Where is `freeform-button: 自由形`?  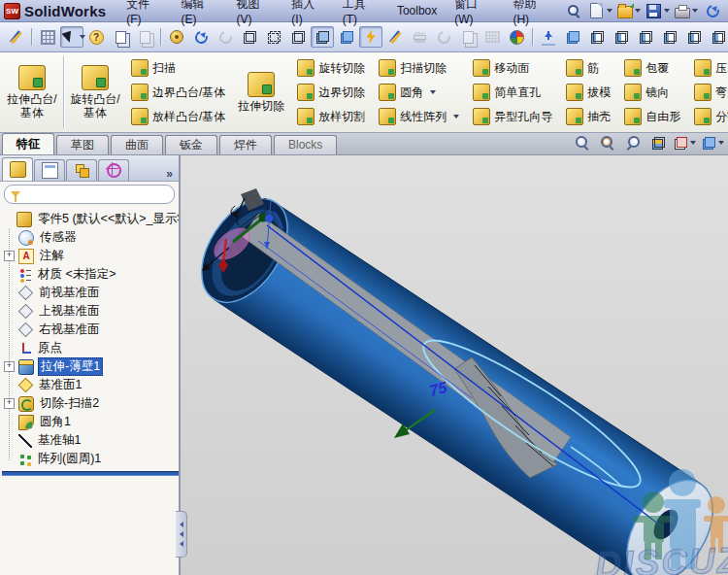
freeform-button: 自由形 is located at coordinates (652, 117).